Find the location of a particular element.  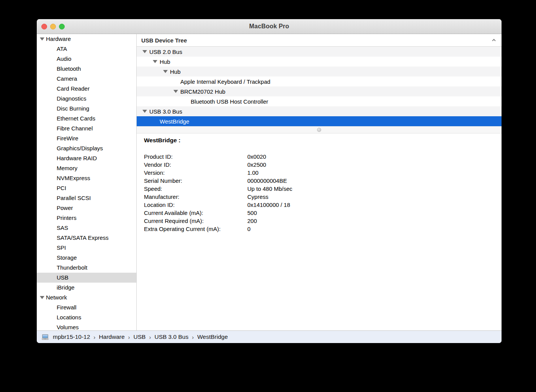

sidebar-item-label: Disc Burning is located at coordinates (73, 109).